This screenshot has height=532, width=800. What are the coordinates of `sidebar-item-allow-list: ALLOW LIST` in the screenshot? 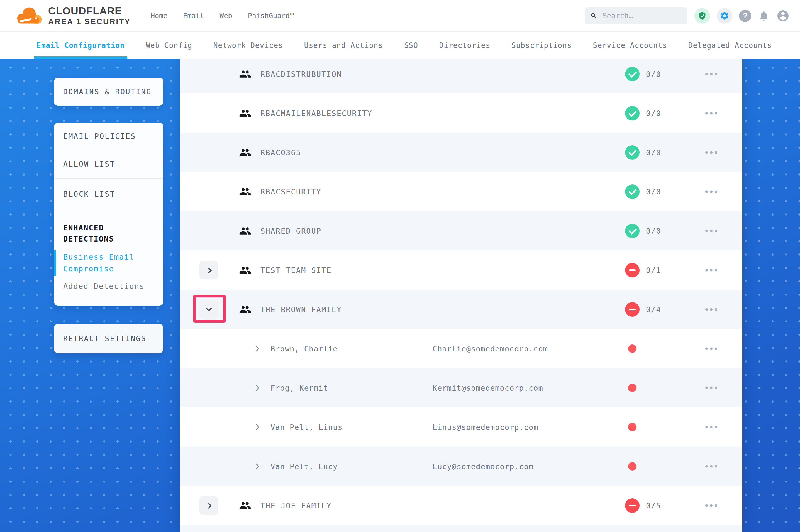 It's located at (109, 164).